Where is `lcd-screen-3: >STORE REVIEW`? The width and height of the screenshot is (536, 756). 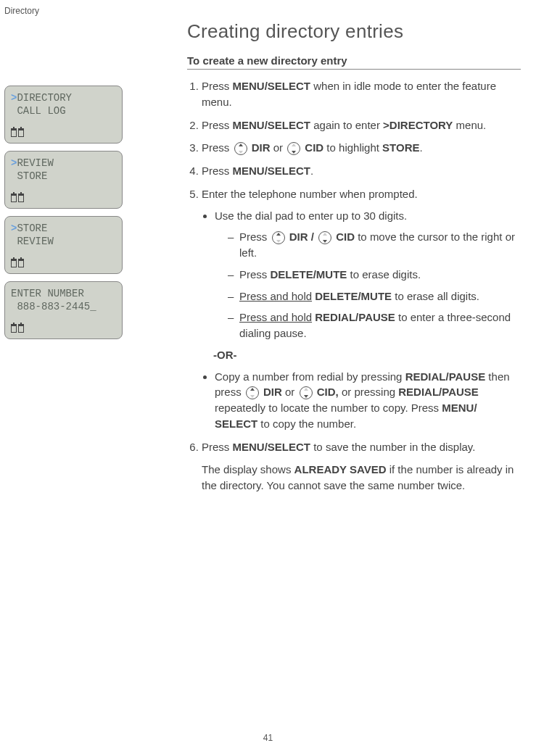
lcd-screen-3: >STORE REVIEW is located at coordinates (64, 245).